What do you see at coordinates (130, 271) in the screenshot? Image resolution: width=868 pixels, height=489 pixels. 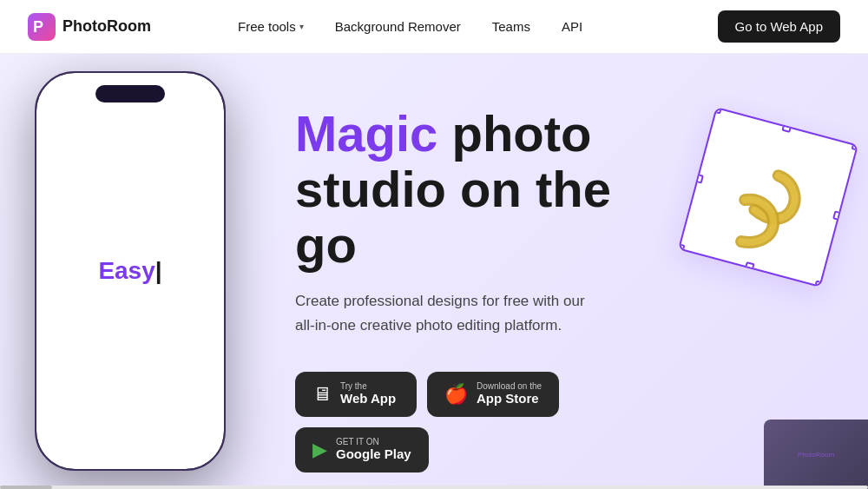 I see `phone-screen-text: Easy|` at bounding box center [130, 271].